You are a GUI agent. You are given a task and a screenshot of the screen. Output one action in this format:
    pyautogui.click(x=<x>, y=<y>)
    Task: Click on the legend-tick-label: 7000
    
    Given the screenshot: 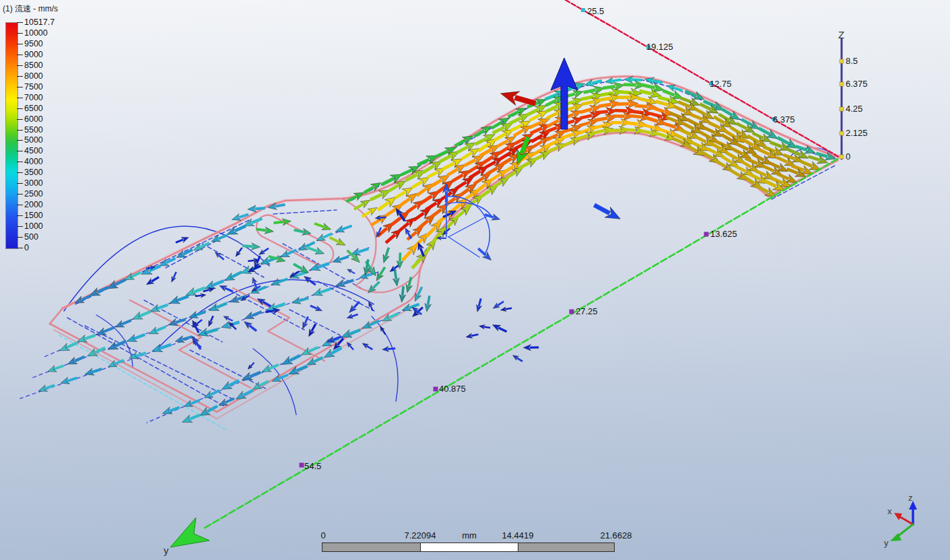 What is the action you would take?
    pyautogui.click(x=34, y=98)
    